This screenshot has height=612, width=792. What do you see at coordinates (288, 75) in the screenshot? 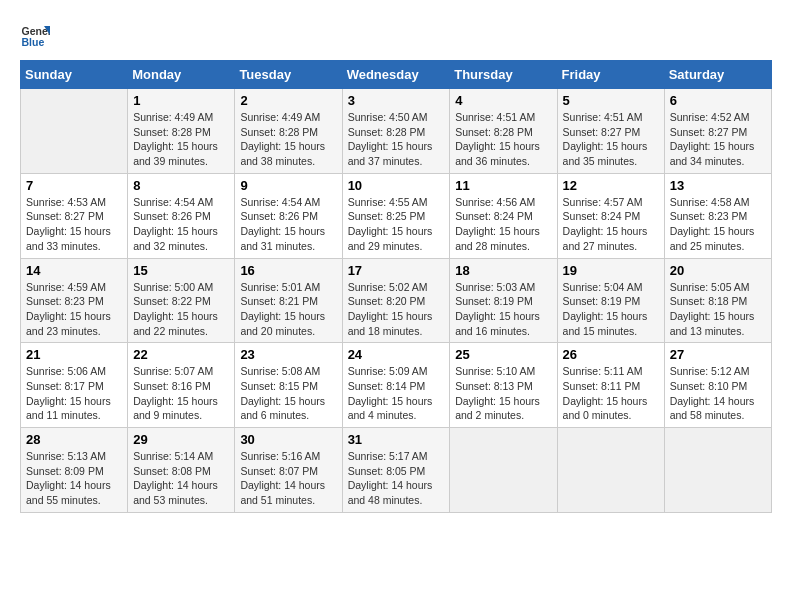
I see `header-cell-tuesday: Tuesday` at bounding box center [288, 75].